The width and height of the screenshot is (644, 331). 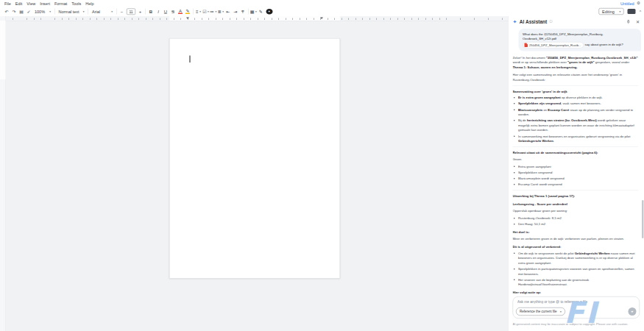 What do you see at coordinates (546, 253) in the screenshot?
I see `text: Om de wijk te vergroenen werkt de pilot` at bounding box center [546, 253].